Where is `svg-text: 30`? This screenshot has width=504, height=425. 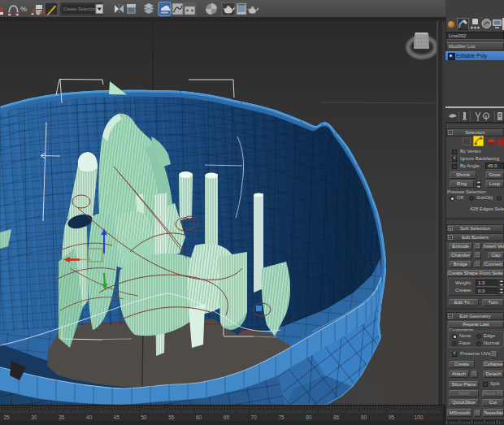
svg-text: 30 is located at coordinates (34, 418).